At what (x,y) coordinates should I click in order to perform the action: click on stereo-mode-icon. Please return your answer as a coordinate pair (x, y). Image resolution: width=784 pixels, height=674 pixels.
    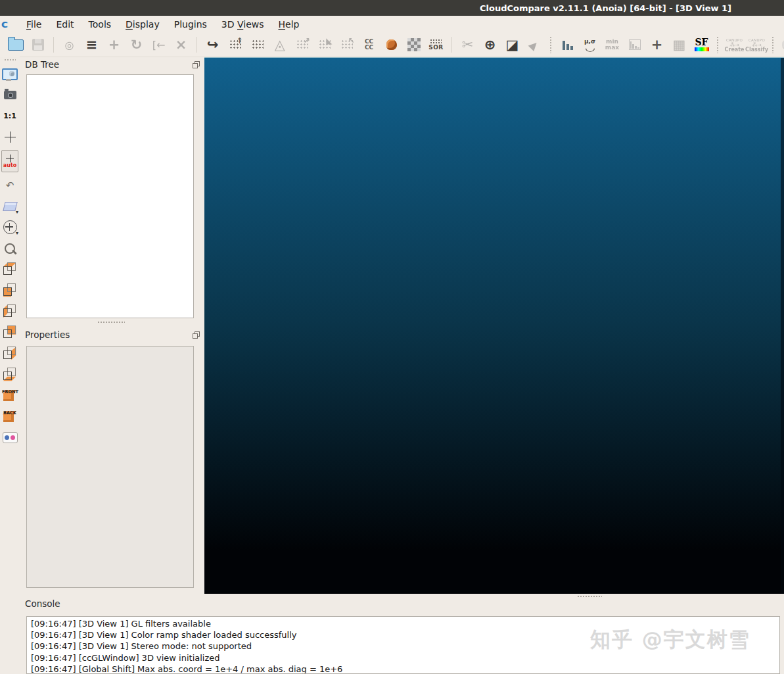
    Looking at the image, I should click on (10, 438).